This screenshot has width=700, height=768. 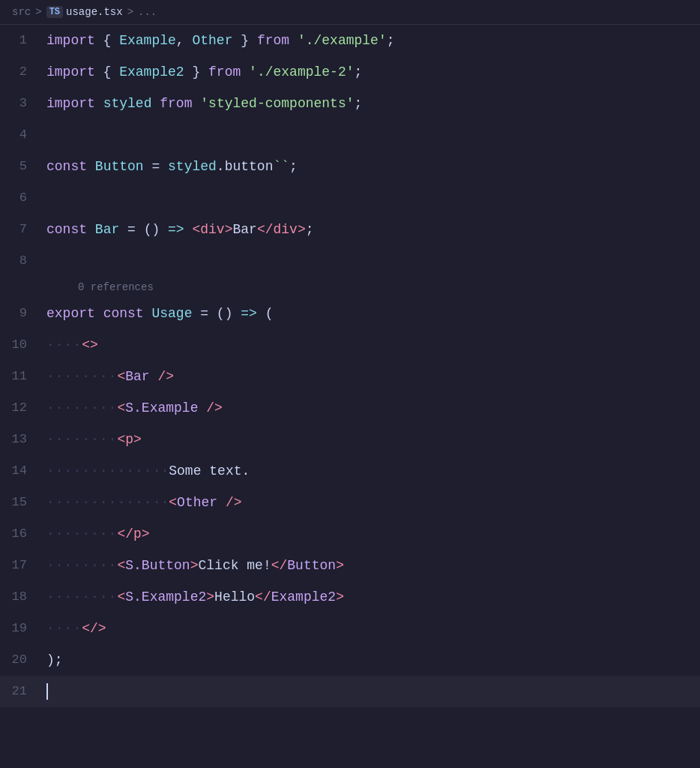 What do you see at coordinates (277, 104) in the screenshot?
I see `token: 'styled-components'` at bounding box center [277, 104].